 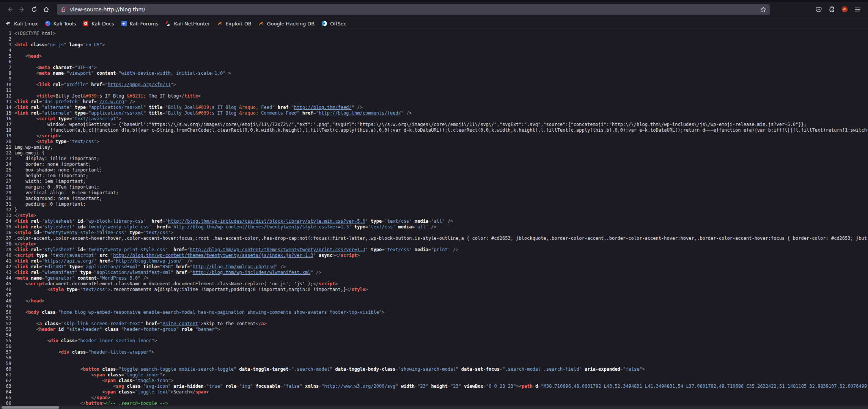 I want to click on source-line: 3<html class="no-js" lang="en-US">, so click(x=434, y=45).